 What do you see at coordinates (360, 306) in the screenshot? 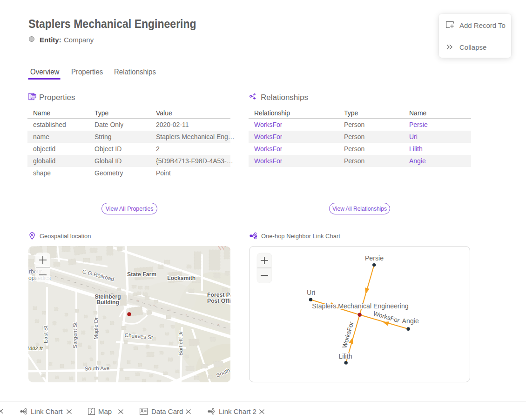
I see `svg-text:Staplers Mechanical Engineerin: Staplers Mechanical Engineering` at bounding box center [360, 306].